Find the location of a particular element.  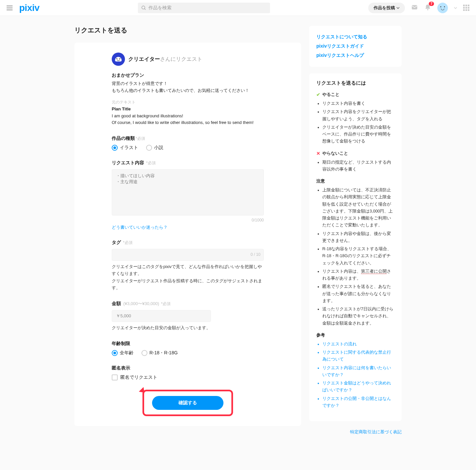

work-type-label: 作品の種類*必須 is located at coordinates (188, 138).